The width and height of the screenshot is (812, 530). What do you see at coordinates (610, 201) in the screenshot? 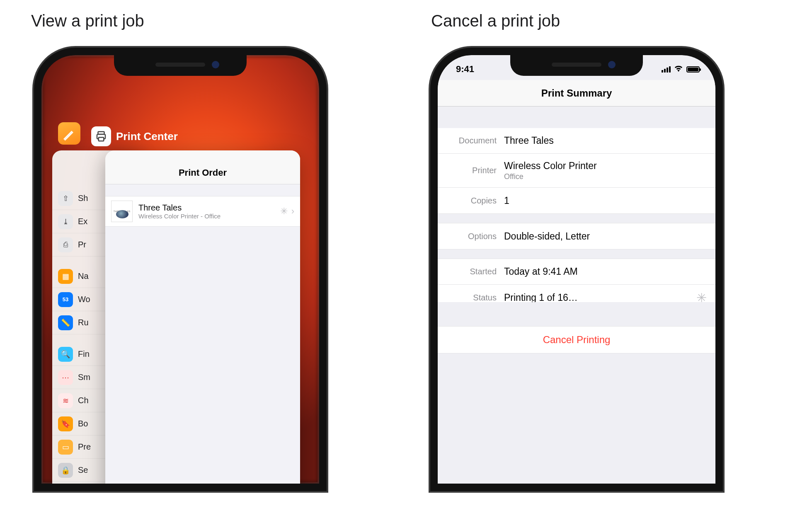
I see `value-copies: 1` at bounding box center [610, 201].